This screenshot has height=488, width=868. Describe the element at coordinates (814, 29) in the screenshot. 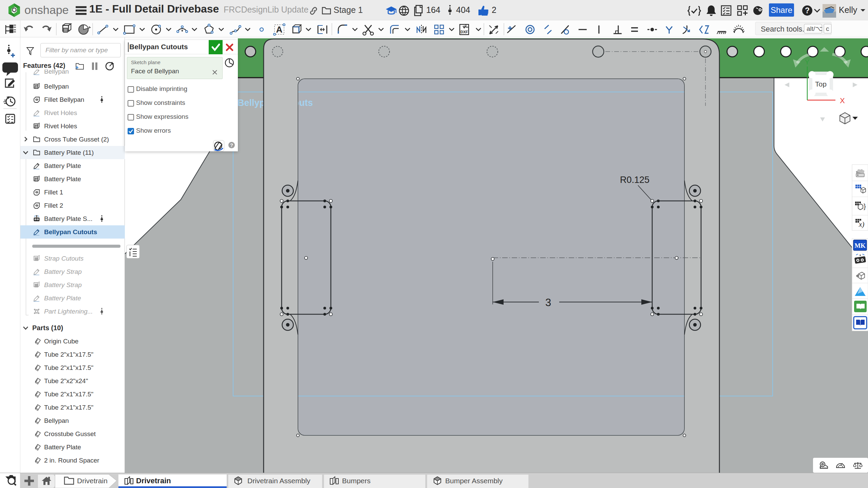

I see `svg-text: alt/⌥` at that location.